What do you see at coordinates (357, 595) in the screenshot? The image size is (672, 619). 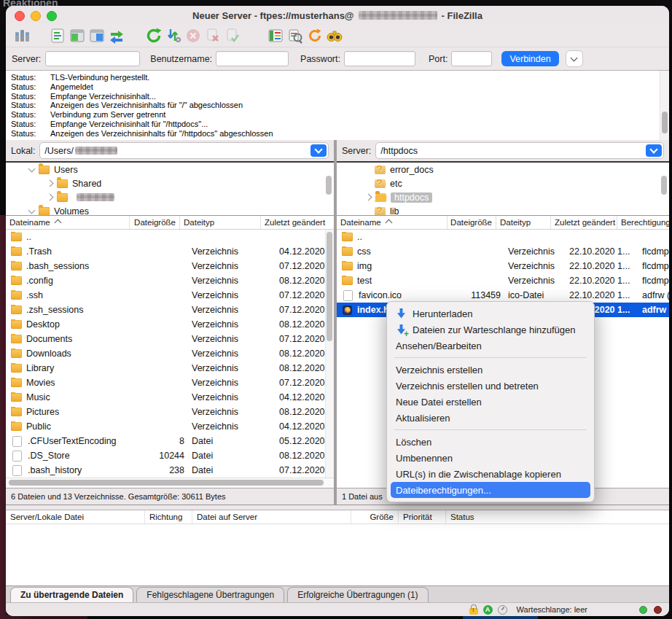 I see `tab-successful-transfers: Erfolgreiche Übertragungen (1)` at bounding box center [357, 595].